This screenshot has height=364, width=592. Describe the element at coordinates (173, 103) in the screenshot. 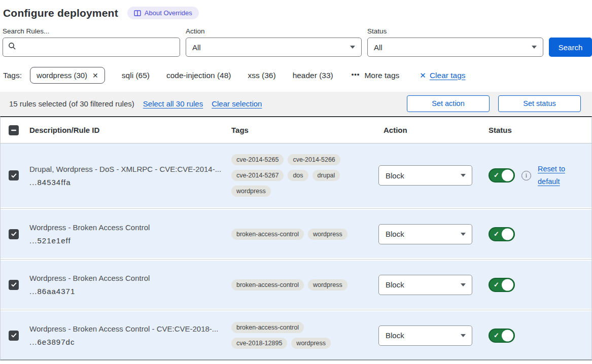

I see `select-all-link: Select all 30 rules` at that location.